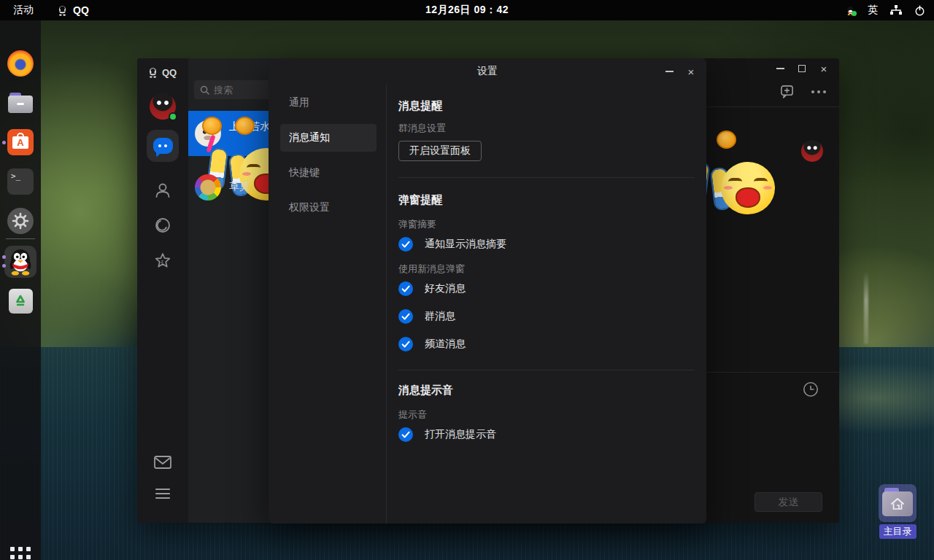 Image resolution: width=934 pixels, height=560 pixels. Describe the element at coordinates (787, 92) in the screenshot. I see `create-chat-icon` at that location.